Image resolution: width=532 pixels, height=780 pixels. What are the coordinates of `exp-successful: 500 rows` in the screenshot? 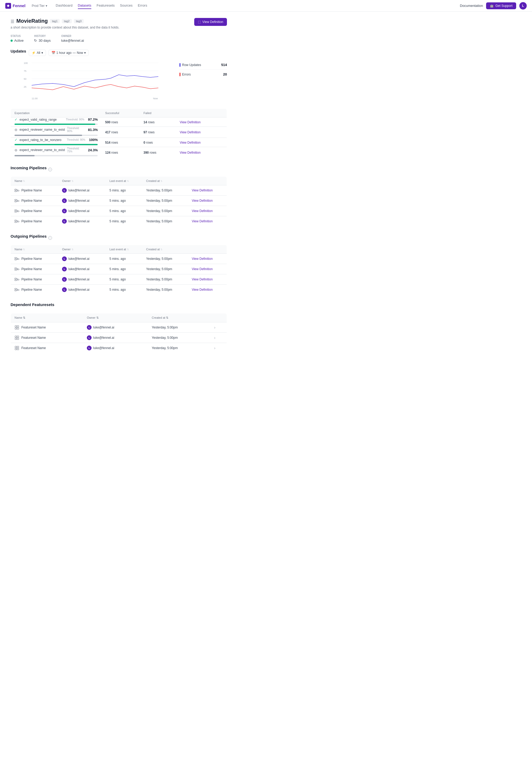 It's located at (120, 122).